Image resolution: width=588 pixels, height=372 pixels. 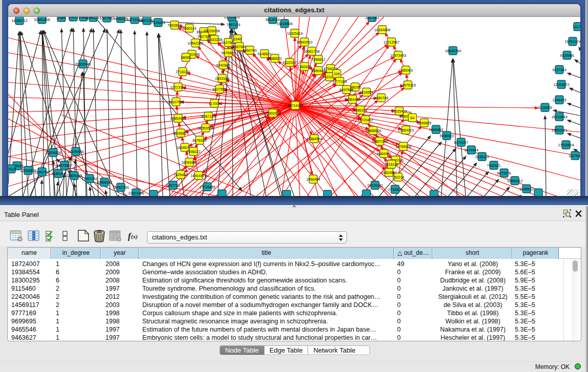 I want to click on svg-text: 10033809, so click(x=231, y=18).